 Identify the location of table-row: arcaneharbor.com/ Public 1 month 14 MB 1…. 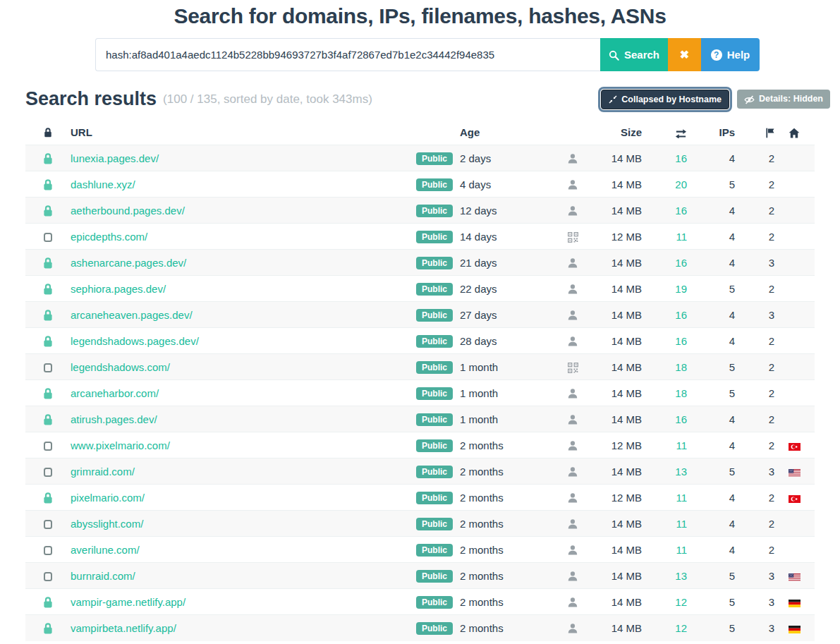
(420, 394).